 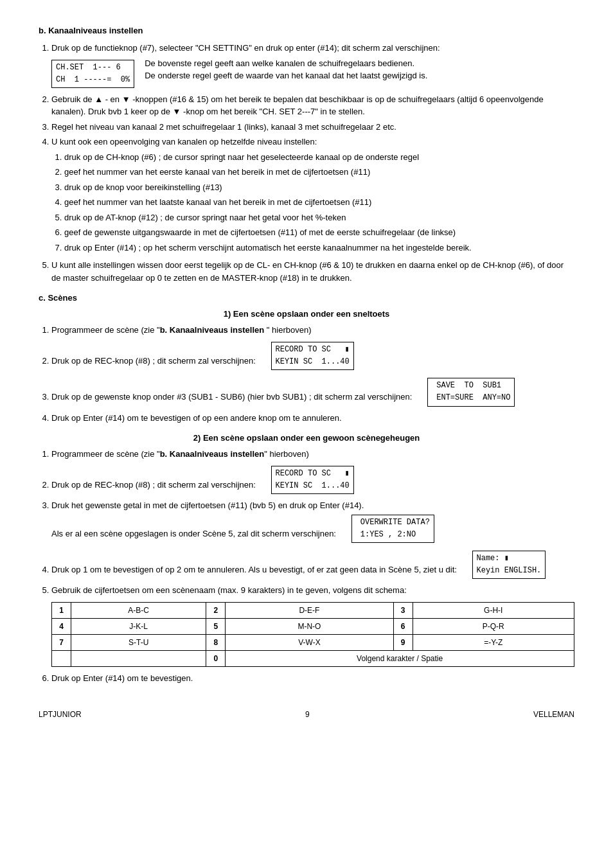 What do you see at coordinates (306, 314) in the screenshot?
I see `subsection-c1-title: 1) Een scène opslaan onder een sneltoets` at bounding box center [306, 314].